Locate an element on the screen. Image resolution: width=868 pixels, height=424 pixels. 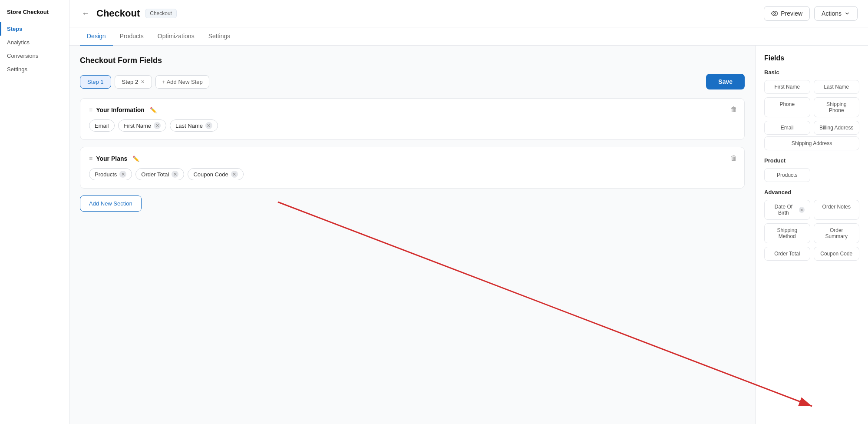
field-ordertotal-label: Order Total is located at coordinates (155, 175).